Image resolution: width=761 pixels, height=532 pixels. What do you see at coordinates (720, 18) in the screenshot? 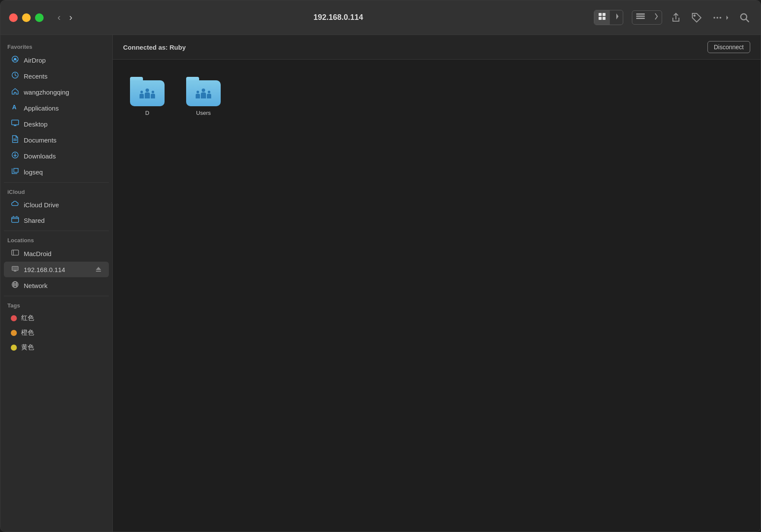
I see `more-icon` at bounding box center [720, 18].